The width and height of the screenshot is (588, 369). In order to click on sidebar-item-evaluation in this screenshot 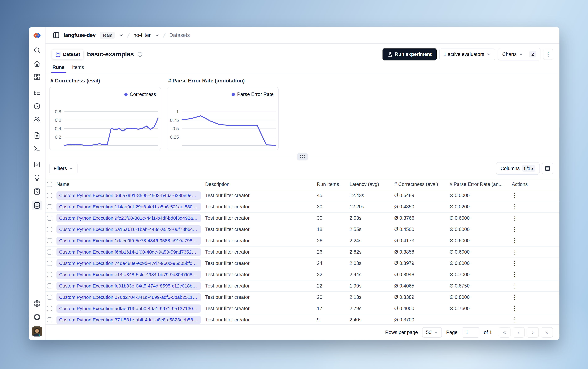, I will do `click(37, 164)`.